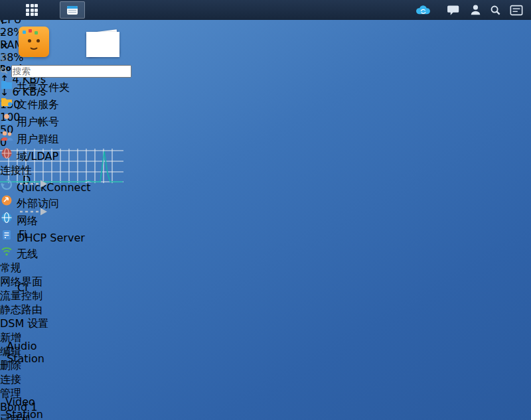  I want to click on search-input, so click(72, 72).